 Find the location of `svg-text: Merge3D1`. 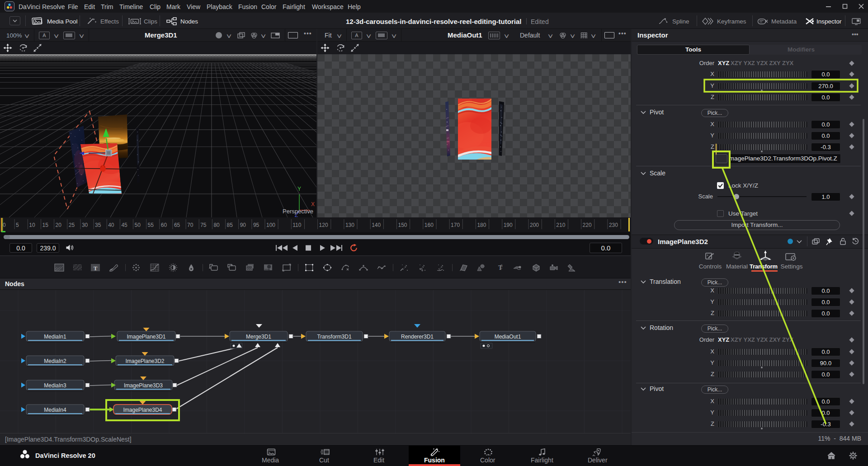

svg-text: Merge3D1 is located at coordinates (259, 337).